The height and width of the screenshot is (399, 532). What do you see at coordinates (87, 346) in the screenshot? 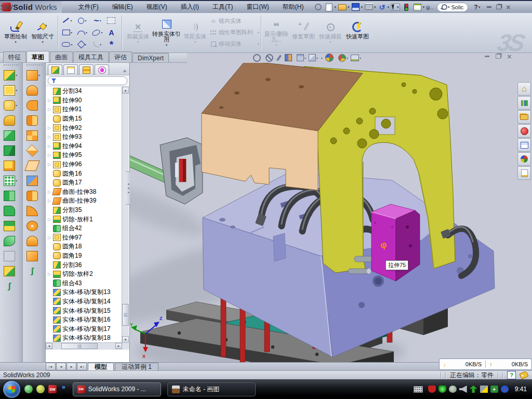
I see `tree-horizontal-scrollbar: ◄ ►` at bounding box center [87, 346].